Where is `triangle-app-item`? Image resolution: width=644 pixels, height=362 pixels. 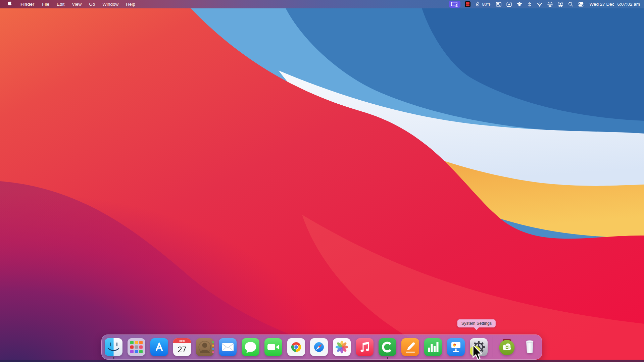 triangle-app-item is located at coordinates (509, 4).